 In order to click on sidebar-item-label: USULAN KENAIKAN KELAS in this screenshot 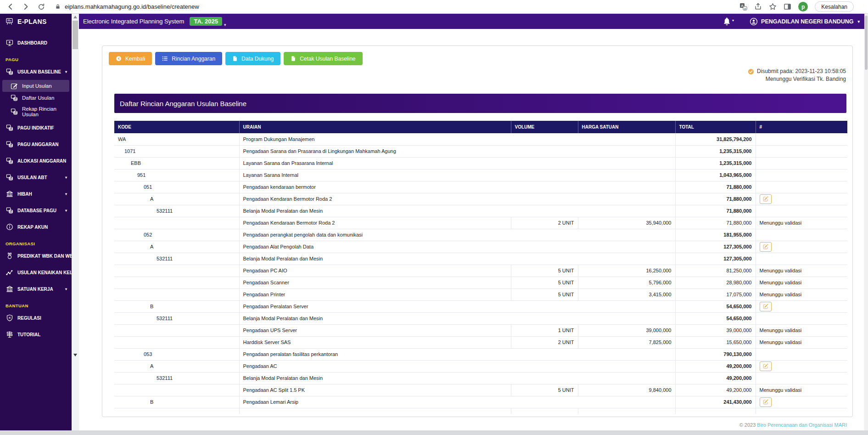, I will do `click(45, 273)`.